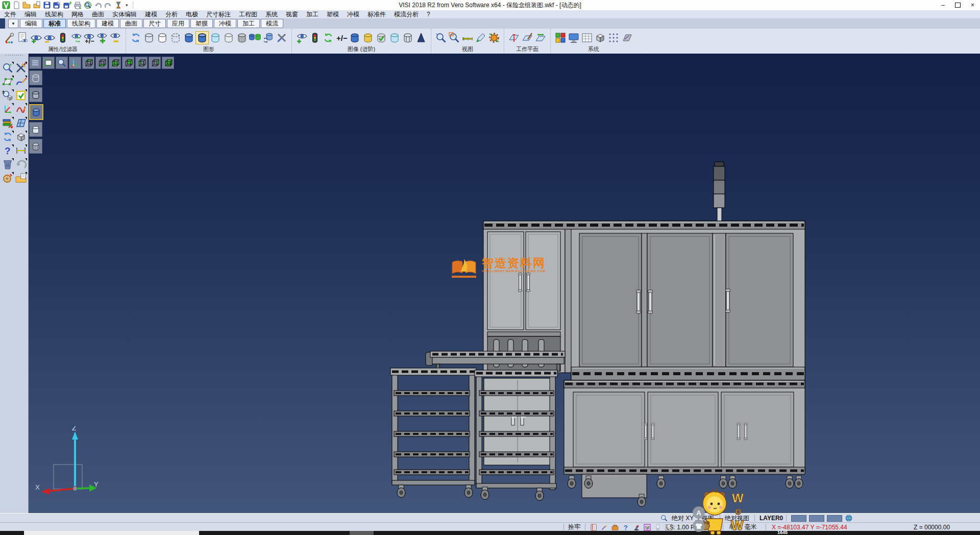 This screenshot has width=980, height=535. What do you see at coordinates (98, 5) in the screenshot?
I see `undo-icon` at bounding box center [98, 5].